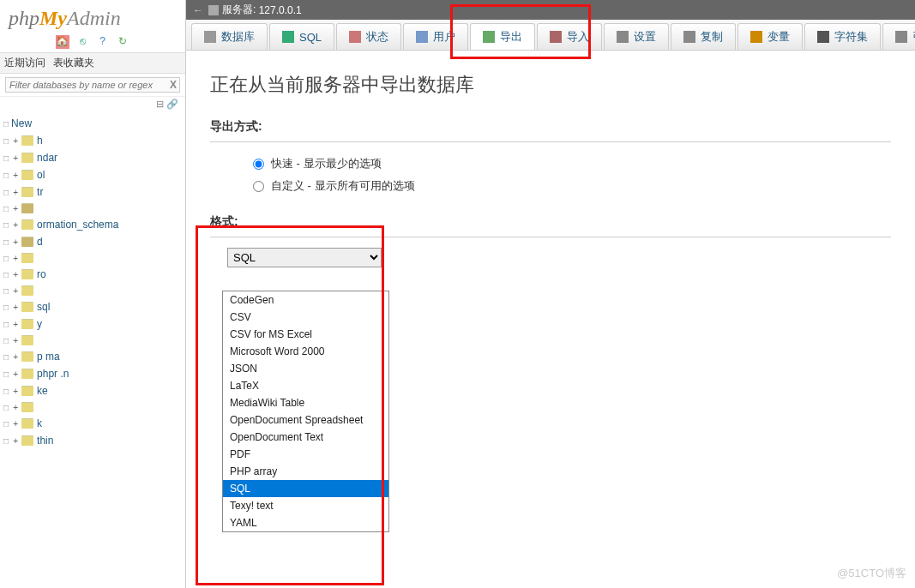 Image resolution: width=915 pixels, height=588 pixels. What do you see at coordinates (305, 523) in the screenshot?
I see `format-option: YAML` at bounding box center [305, 523].